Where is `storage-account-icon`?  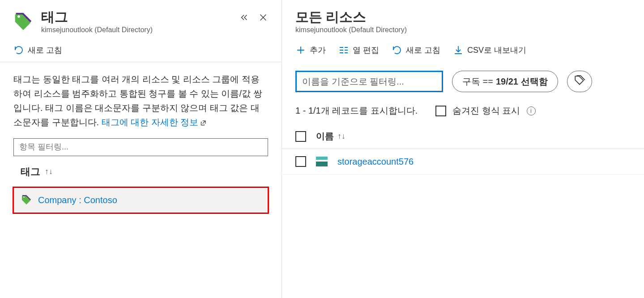 storage-account-icon is located at coordinates (322, 162).